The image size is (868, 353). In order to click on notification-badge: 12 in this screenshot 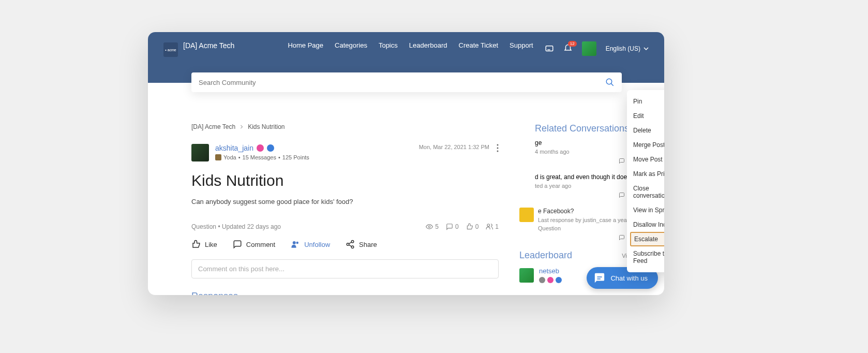, I will do `click(572, 43)`.